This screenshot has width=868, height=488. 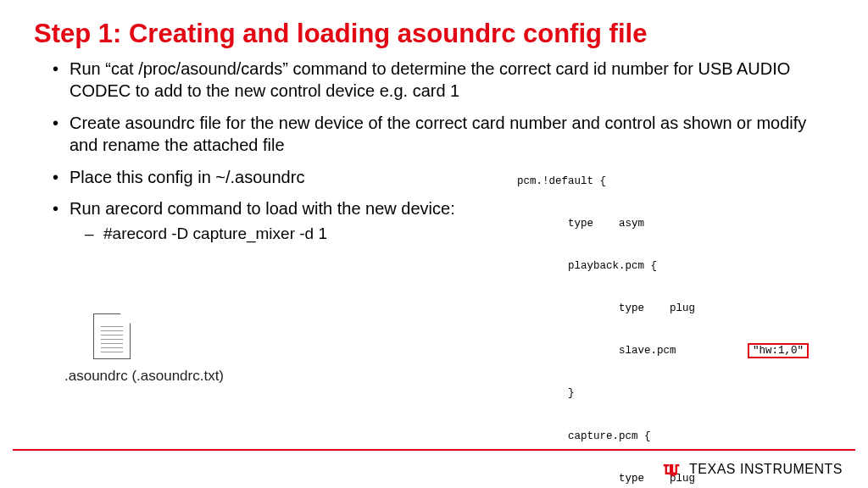 What do you see at coordinates (581, 224) in the screenshot?
I see `code-line: type asym` at bounding box center [581, 224].